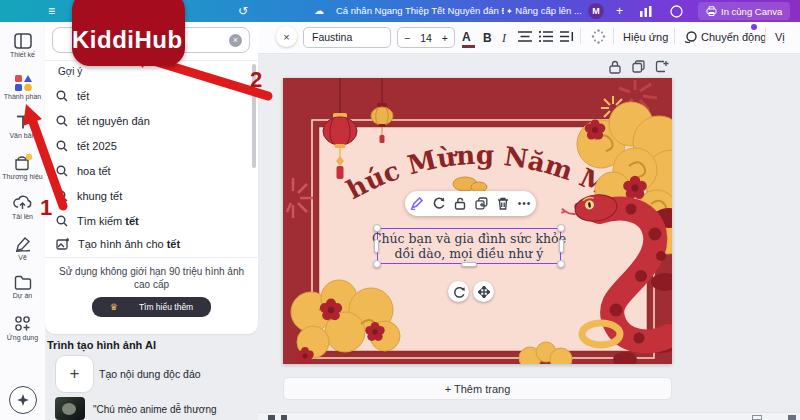  What do you see at coordinates (676, 12) in the screenshot?
I see `clock-icon` at bounding box center [676, 12].